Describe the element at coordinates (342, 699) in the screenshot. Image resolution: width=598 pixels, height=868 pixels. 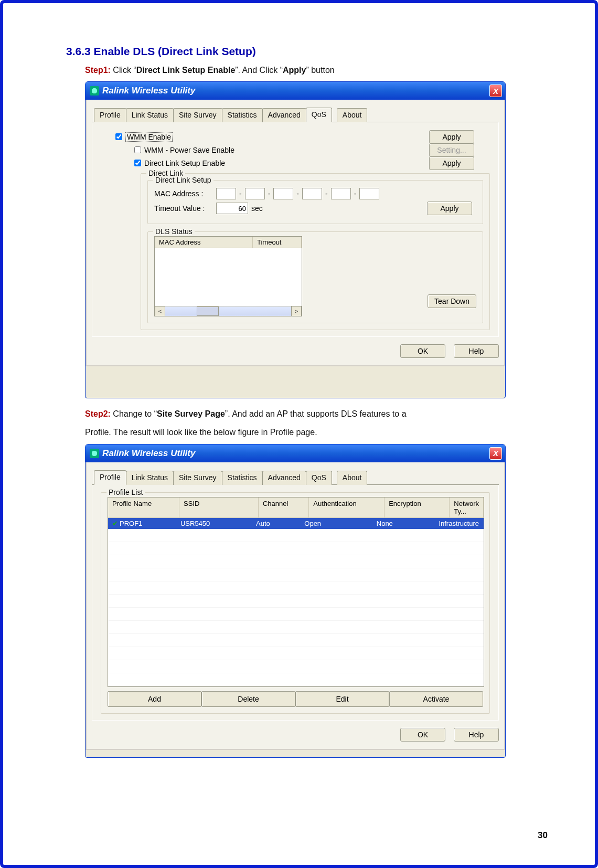
I see `edit-button: Edit` at that location.